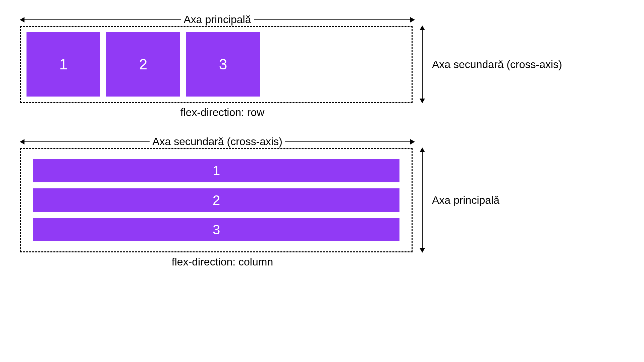 The image size is (644, 362). Describe the element at coordinates (217, 19) in the screenshot. I see `main-axis-label: Axa principală` at that location.